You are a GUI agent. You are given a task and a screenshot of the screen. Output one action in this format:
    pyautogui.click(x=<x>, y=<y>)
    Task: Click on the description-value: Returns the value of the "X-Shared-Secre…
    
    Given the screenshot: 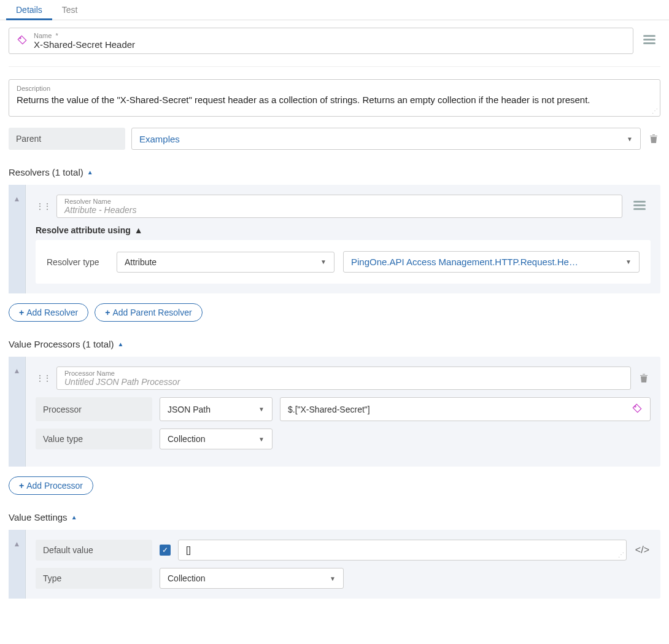 What is the action you would take?
    pyautogui.click(x=334, y=99)
    